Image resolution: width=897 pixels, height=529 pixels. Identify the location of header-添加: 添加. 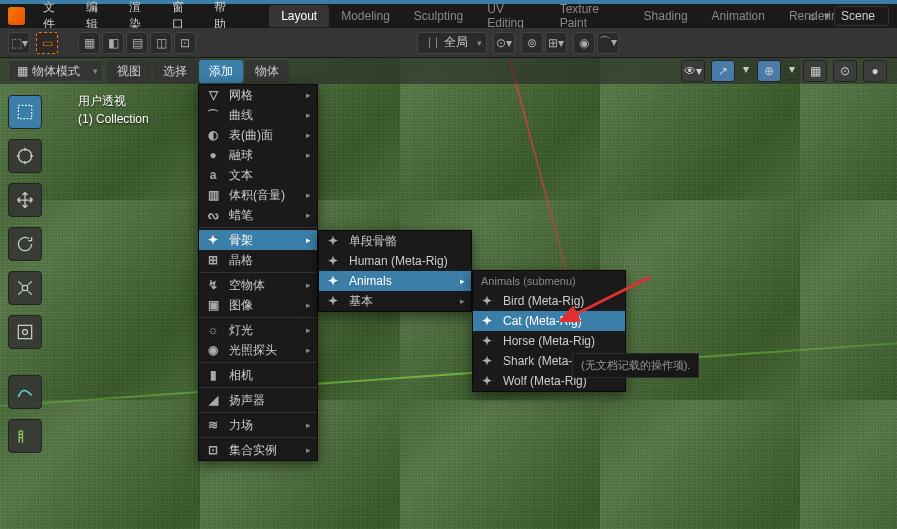
(221, 72).